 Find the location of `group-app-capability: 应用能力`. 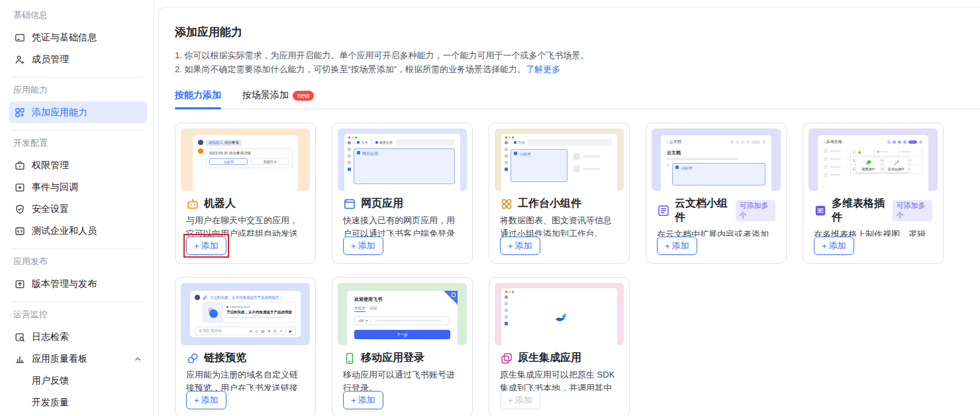

group-app-capability: 应用能力 is located at coordinates (78, 90).